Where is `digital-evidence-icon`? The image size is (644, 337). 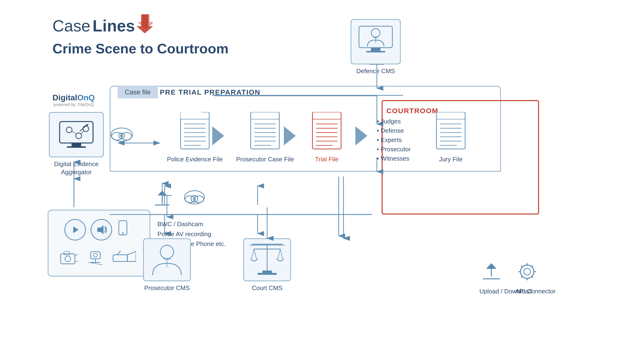
digital-evidence-icon is located at coordinates (76, 135).